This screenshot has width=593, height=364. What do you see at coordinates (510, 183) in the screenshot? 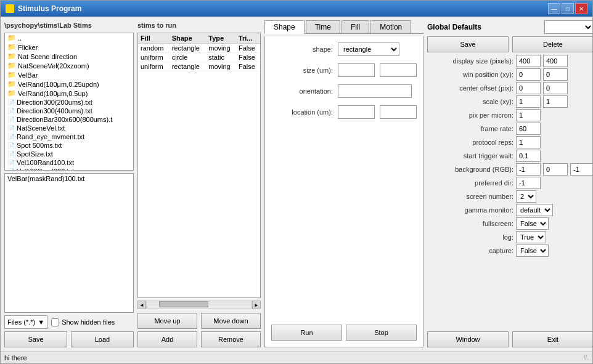
I see `globals-row: preferred dir:` at bounding box center [510, 183].